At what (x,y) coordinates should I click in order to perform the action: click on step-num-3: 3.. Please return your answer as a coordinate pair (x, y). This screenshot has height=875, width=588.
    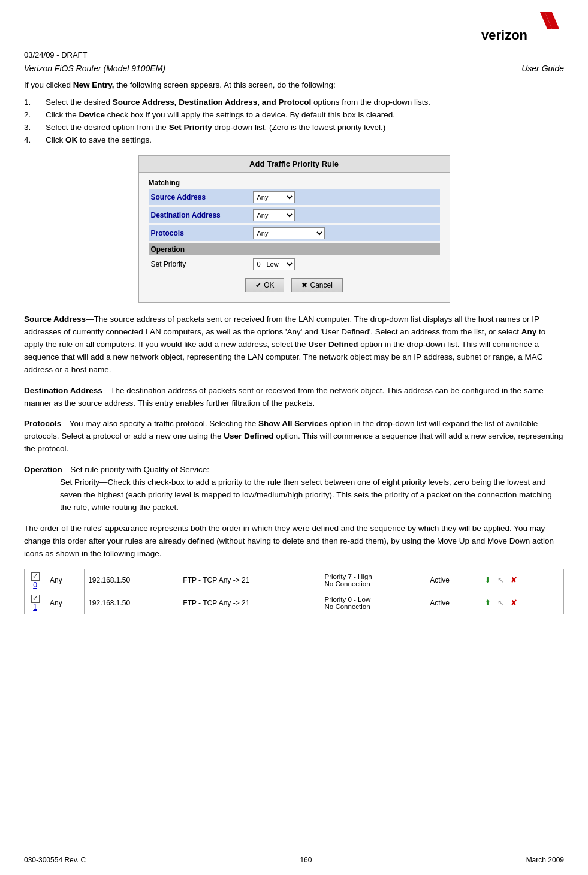
    Looking at the image, I should click on (35, 127).